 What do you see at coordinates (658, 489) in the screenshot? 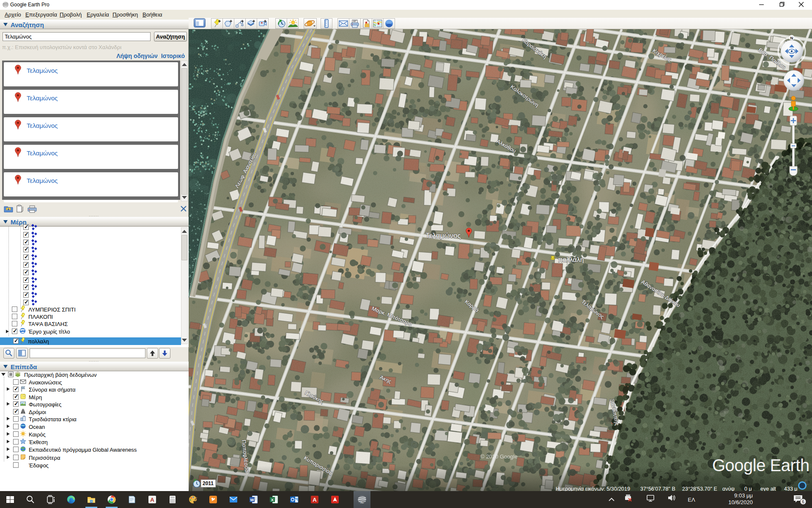
I see `svg-text: 37°56'07.78" Β` at bounding box center [658, 489].